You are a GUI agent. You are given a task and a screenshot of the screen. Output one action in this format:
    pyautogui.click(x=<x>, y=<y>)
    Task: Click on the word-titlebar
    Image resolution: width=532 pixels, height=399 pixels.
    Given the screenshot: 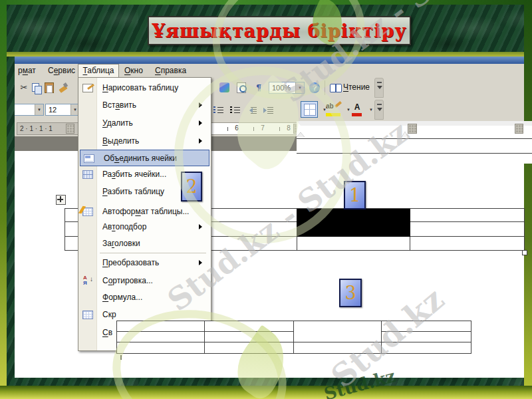 What is the action you would take?
    pyautogui.click(x=269, y=60)
    